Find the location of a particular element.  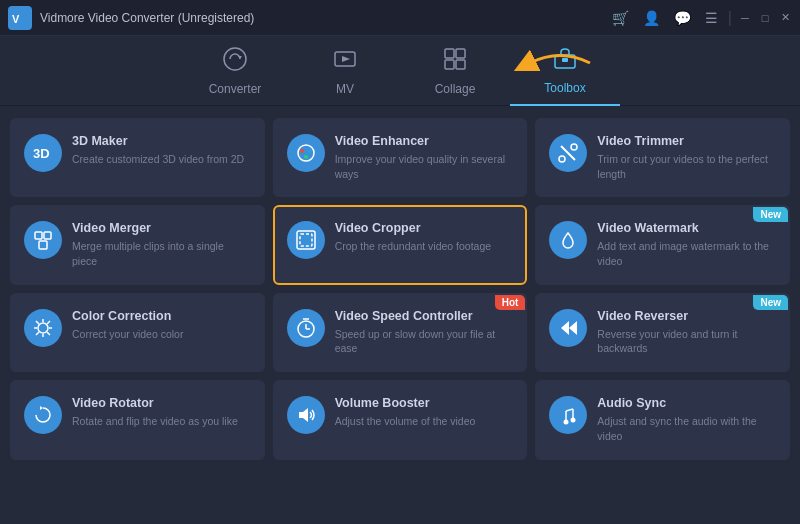

tool-card-video-rotator: Video RotatorRotate and flip the video a… is located at coordinates (138, 420).